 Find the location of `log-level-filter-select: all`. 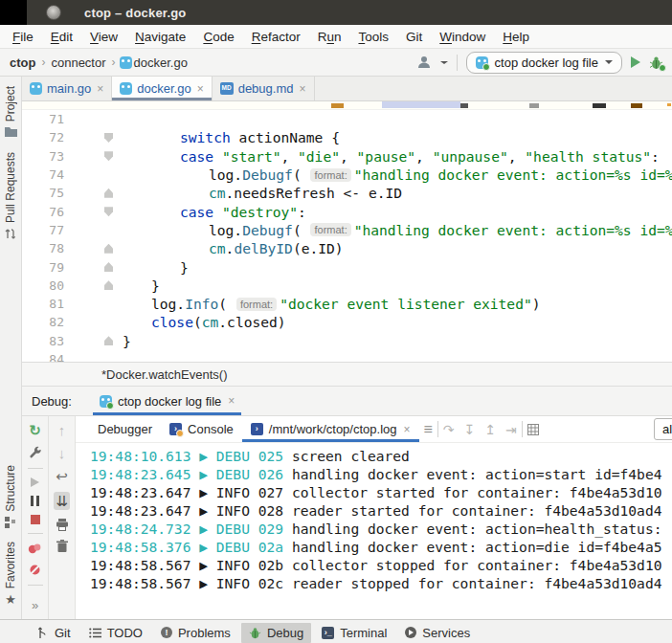

log-level-filter-select: all is located at coordinates (662, 429).